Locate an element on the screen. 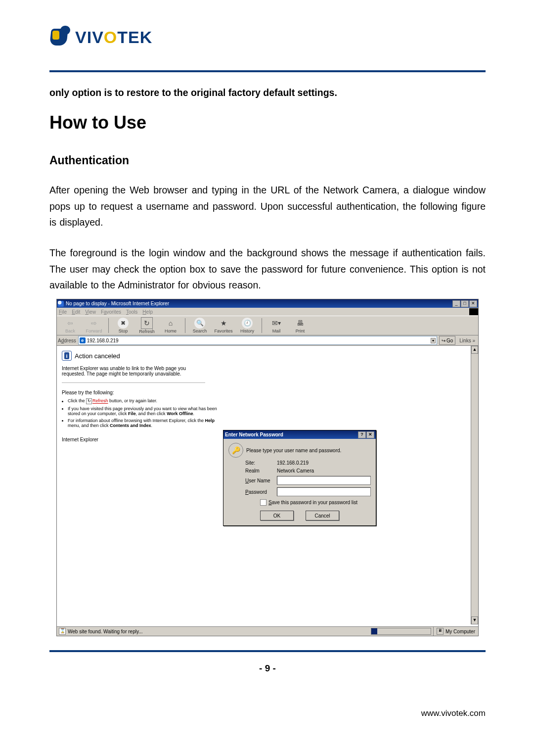 This screenshot has height=756, width=534. realm-value: Network Camera is located at coordinates (296, 471).